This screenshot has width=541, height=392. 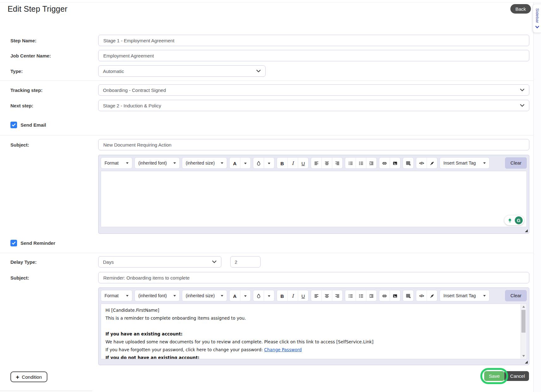 I want to click on reminder-paragraph: We have uploaded some new documents for …, so click(x=314, y=342).